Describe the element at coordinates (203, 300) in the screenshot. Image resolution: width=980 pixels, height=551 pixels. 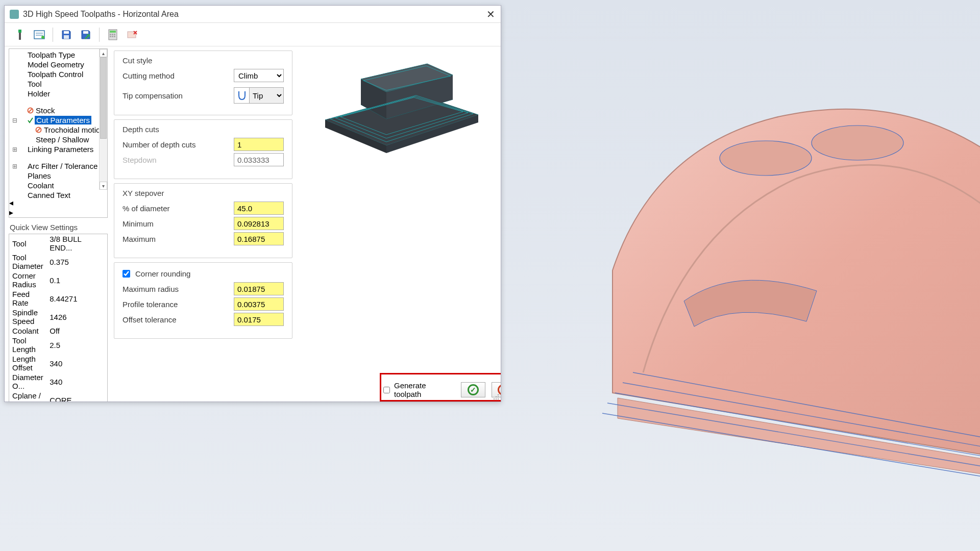
I see `corner-rounding-group: Corner rounding Maximum radius Profile t…` at that location.